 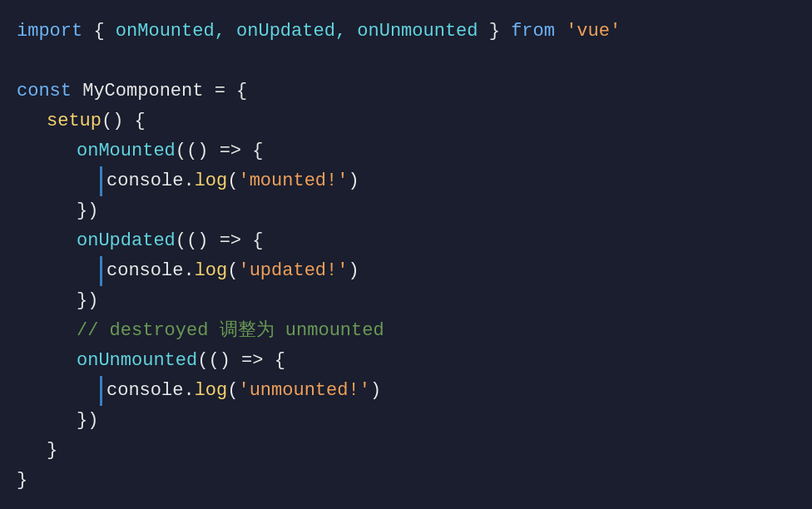 What do you see at coordinates (112, 121) in the screenshot?
I see `code-token: ()` at bounding box center [112, 121].